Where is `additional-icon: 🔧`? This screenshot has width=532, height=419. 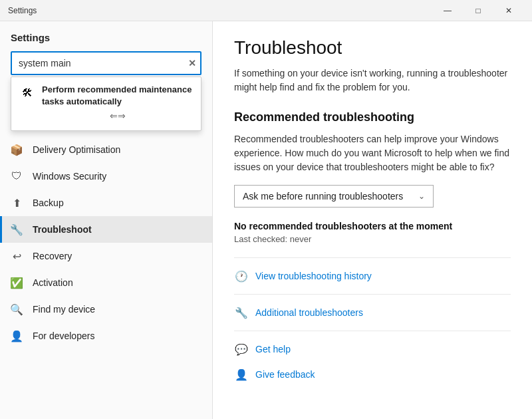
additional-icon: 🔧 is located at coordinates (241, 313).